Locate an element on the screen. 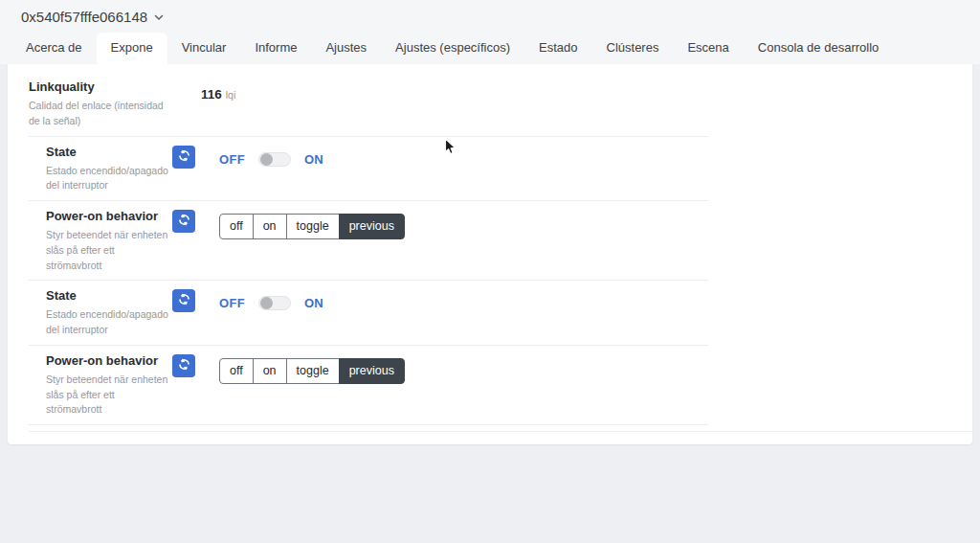  tab-vincular: Vincular is located at coordinates (205, 48).